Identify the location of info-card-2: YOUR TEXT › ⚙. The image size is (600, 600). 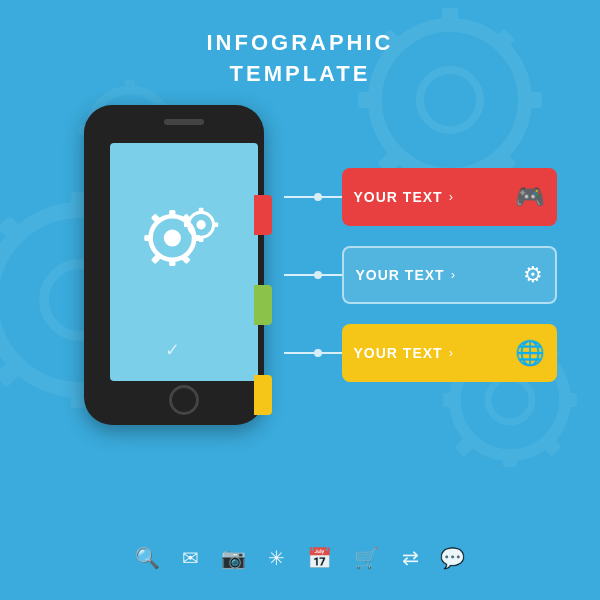
(450, 275).